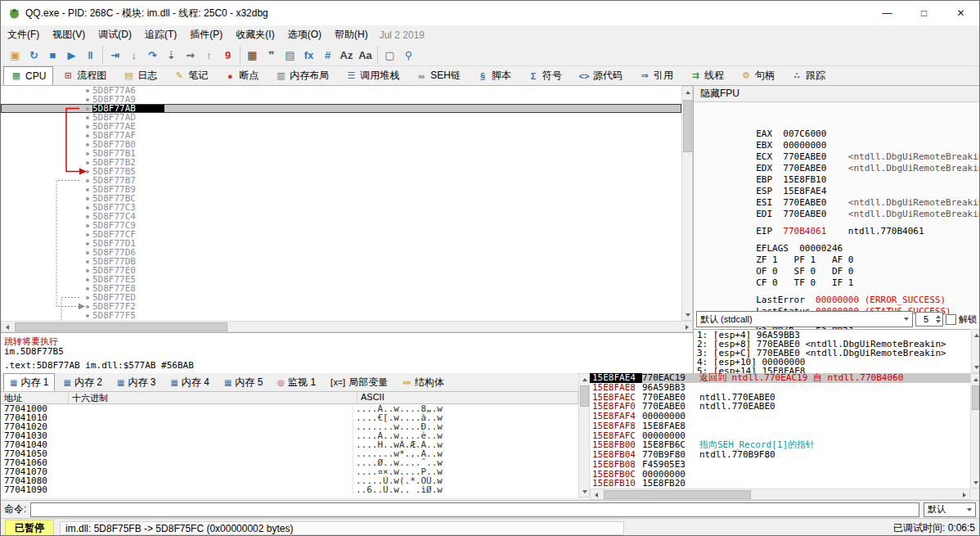 The height and width of the screenshot is (536, 980). I want to click on arg-count-stepper: 5, so click(929, 319).